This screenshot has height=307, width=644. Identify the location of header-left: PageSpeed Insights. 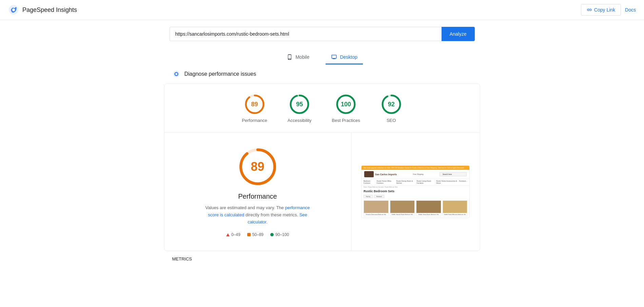
(43, 10).